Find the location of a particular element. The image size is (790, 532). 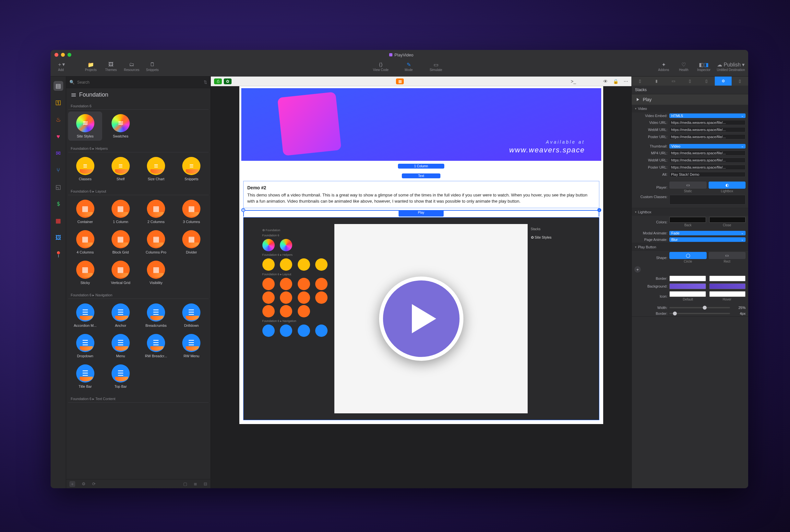

stack-tile: ≡Classes is located at coordinates (85, 169).